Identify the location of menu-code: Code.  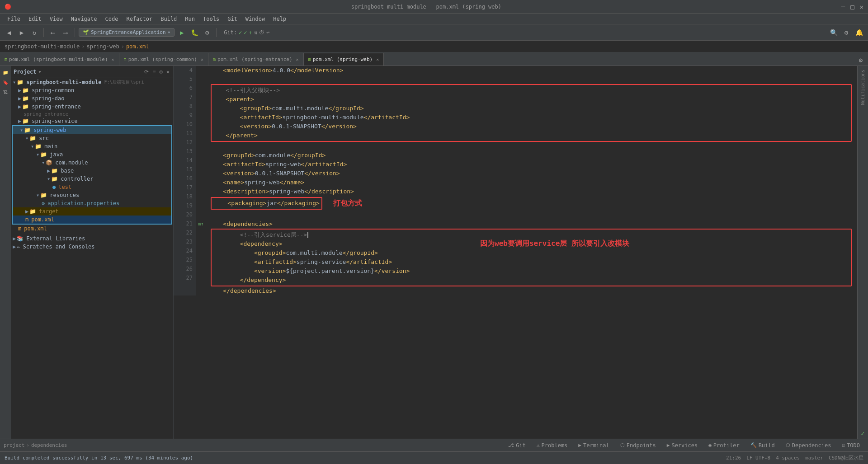
(112, 19).